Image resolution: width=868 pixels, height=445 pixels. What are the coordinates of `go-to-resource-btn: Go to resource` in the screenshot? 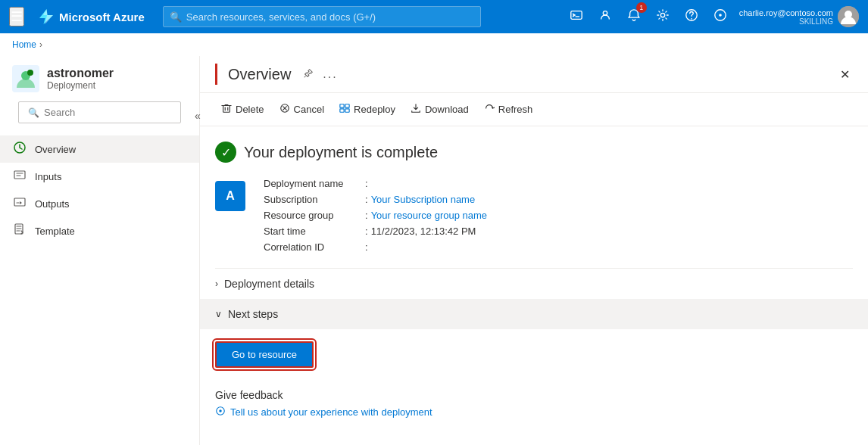 It's located at (264, 354).